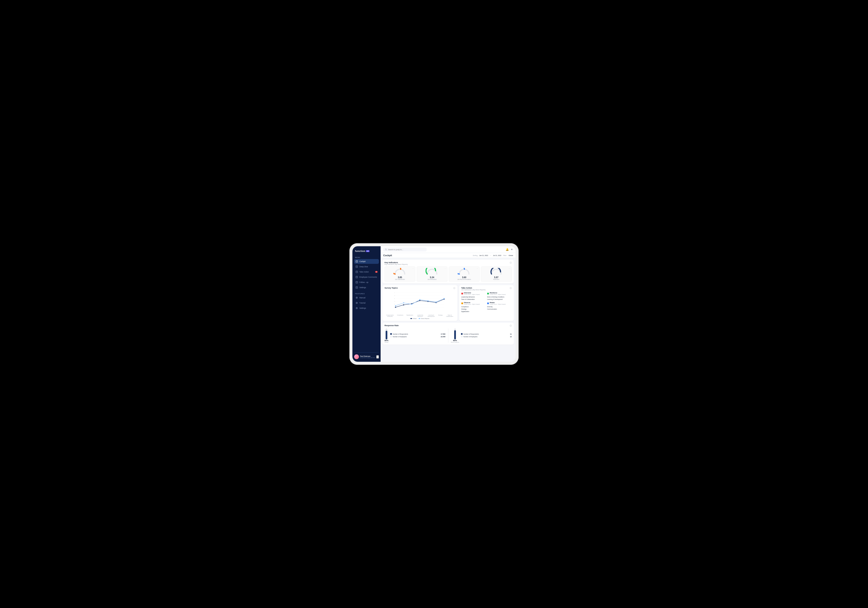 The image size is (868, 608). Describe the element at coordinates (448, 326) in the screenshot. I see `response-rate-header: Response Rate ⓘ` at that location.